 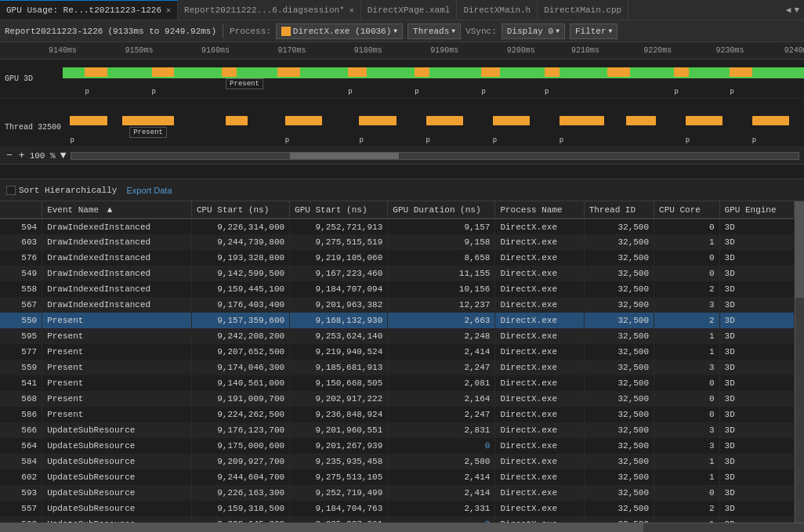 I want to click on cell-num: 595, so click(x=21, y=336).